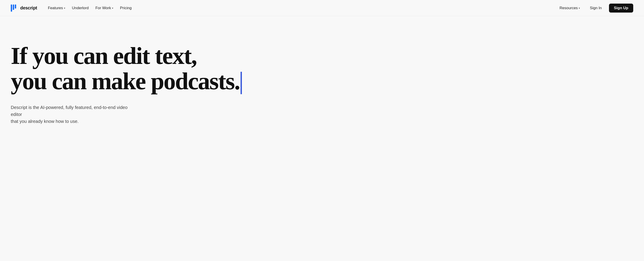 The height and width of the screenshot is (261, 644). What do you see at coordinates (621, 8) in the screenshot?
I see `sign-up-label: Sign Up` at bounding box center [621, 8].